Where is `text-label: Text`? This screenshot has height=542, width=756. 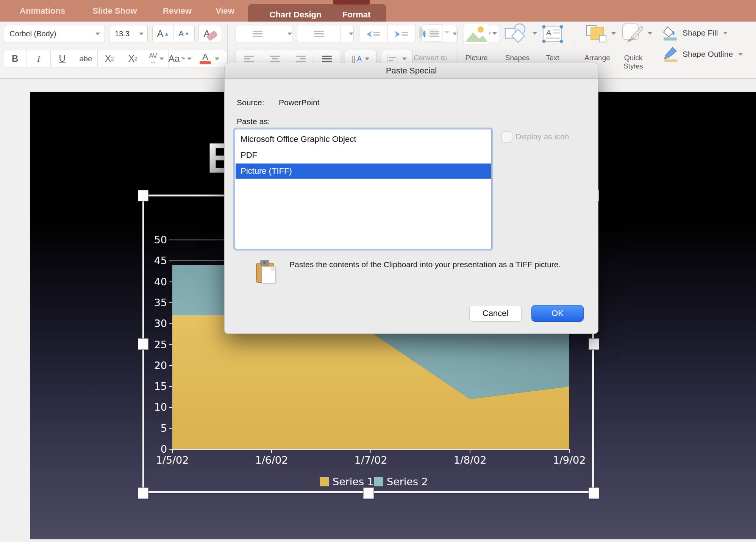
text-label: Text is located at coordinates (553, 58).